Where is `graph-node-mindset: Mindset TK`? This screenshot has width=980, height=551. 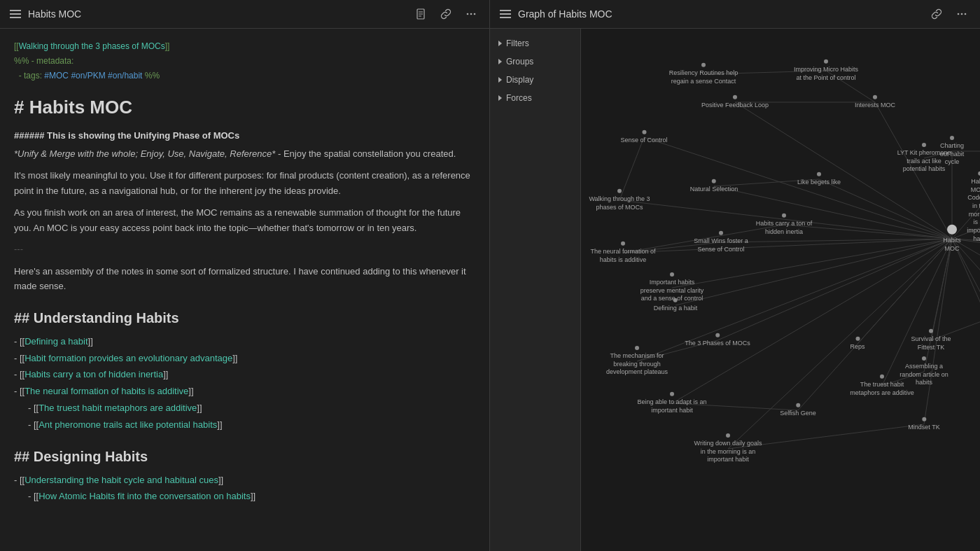
graph-node-mindset: Mindset TK is located at coordinates (924, 424).